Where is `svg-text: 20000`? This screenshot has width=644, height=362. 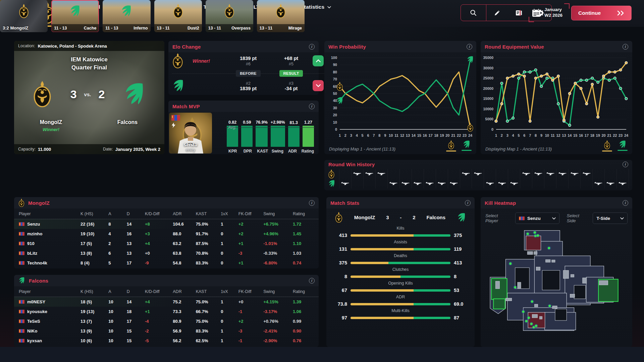
svg-text: 20000 is located at coordinates (488, 88).